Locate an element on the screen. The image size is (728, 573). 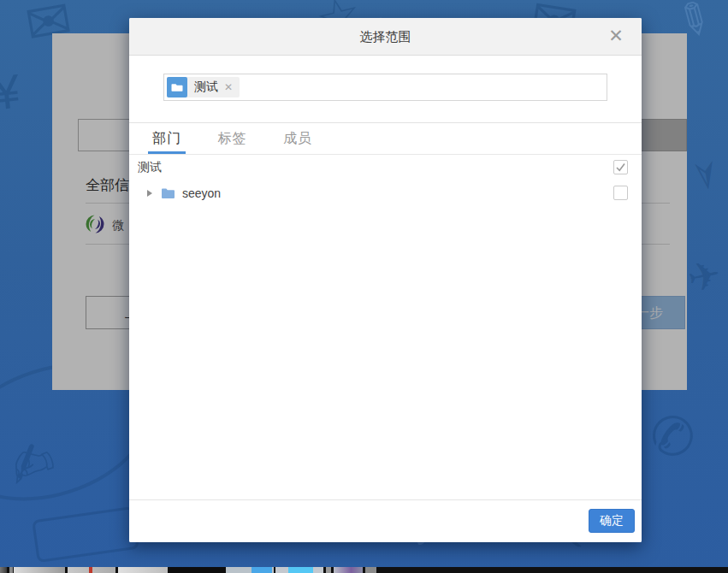
checkbox-checked is located at coordinates (621, 168).